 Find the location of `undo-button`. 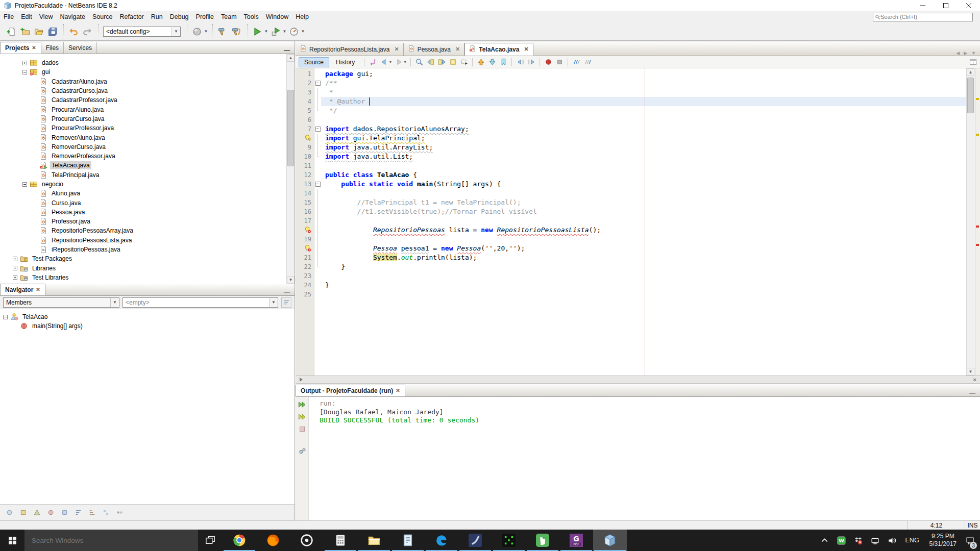

undo-button is located at coordinates (74, 32).